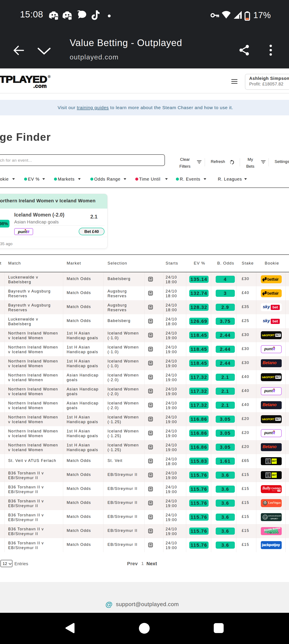 This screenshot has width=289, height=644. Describe the element at coordinates (275, 516) in the screenshot. I see `svg-text: GROSVENOR` at that location.